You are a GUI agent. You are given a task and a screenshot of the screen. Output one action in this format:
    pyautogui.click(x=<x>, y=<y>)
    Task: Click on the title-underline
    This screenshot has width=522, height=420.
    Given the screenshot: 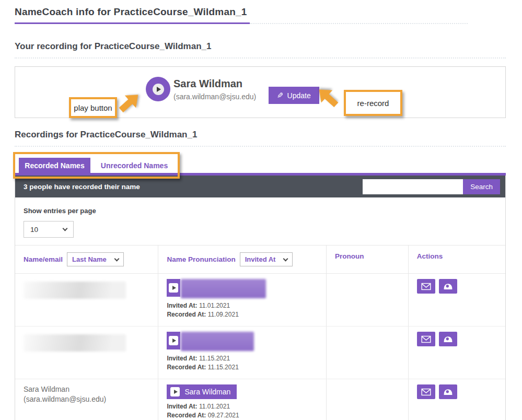 What is the action you would take?
    pyautogui.click(x=260, y=23)
    